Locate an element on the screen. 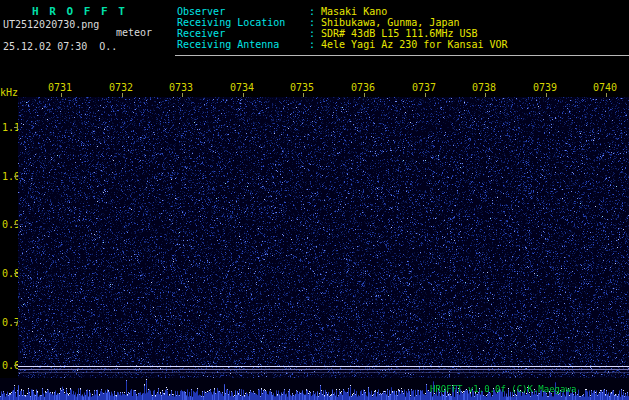  info-row: Receiving Location : Shibukawa, Gunma, J… is located at coordinates (318, 22).